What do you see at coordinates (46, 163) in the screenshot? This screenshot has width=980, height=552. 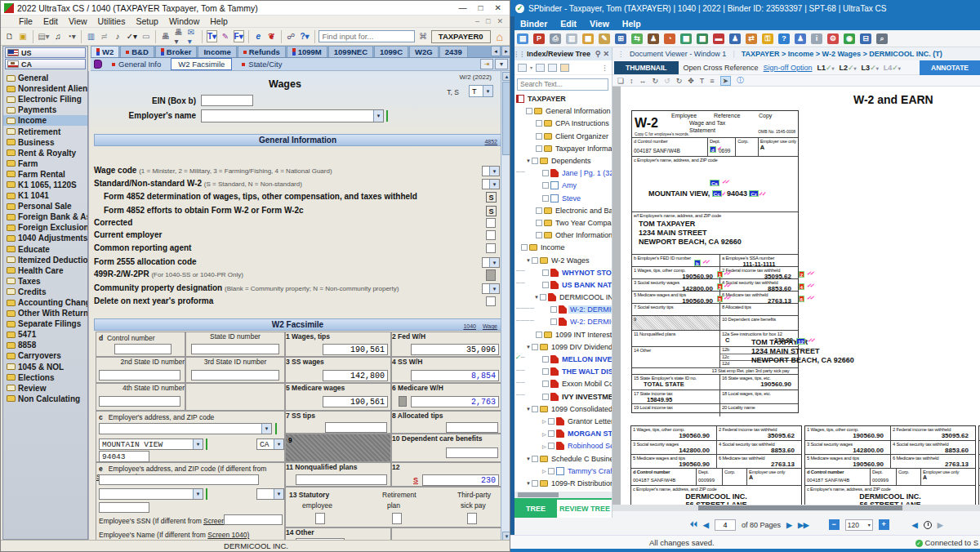 I see `sidebar-item: Farm` at bounding box center [46, 163].